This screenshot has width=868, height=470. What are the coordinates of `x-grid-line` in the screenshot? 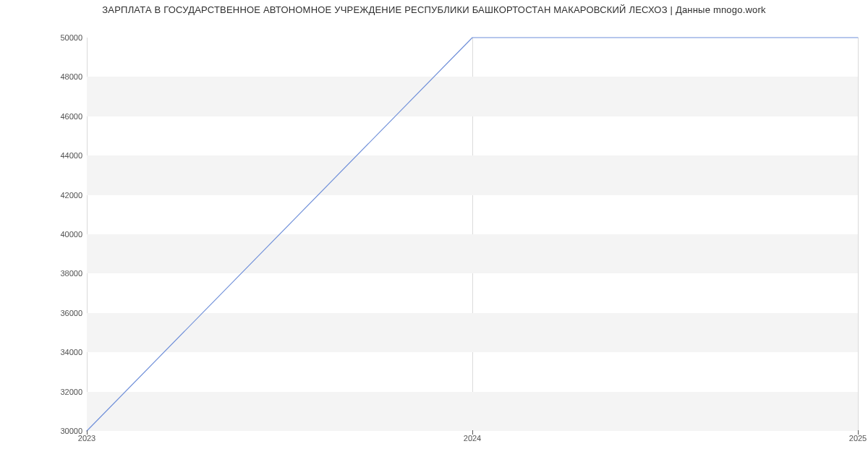 It's located at (858, 234).